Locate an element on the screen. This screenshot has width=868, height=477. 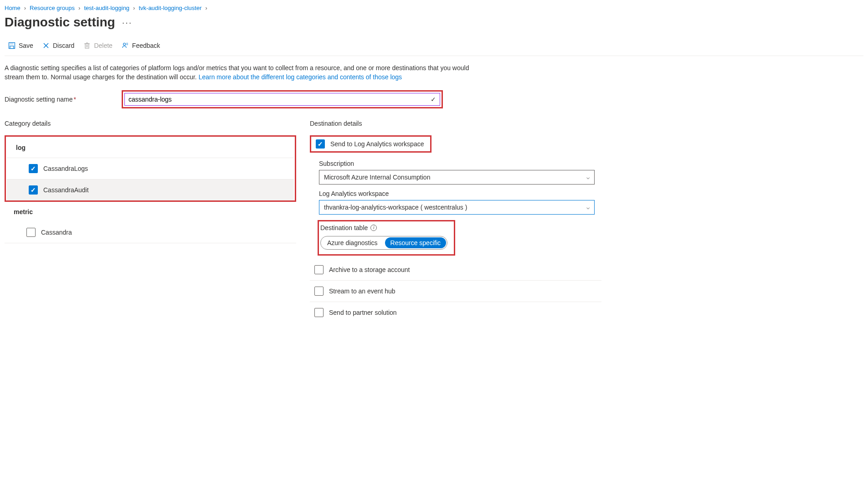
delete-button: Delete is located at coordinates (98, 46).